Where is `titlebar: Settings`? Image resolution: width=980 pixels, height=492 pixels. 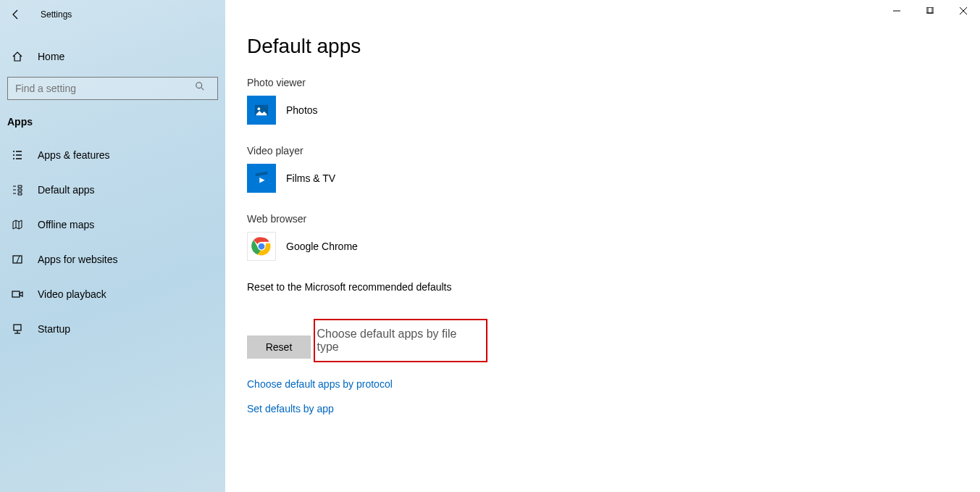 titlebar: Settings is located at coordinates (113, 14).